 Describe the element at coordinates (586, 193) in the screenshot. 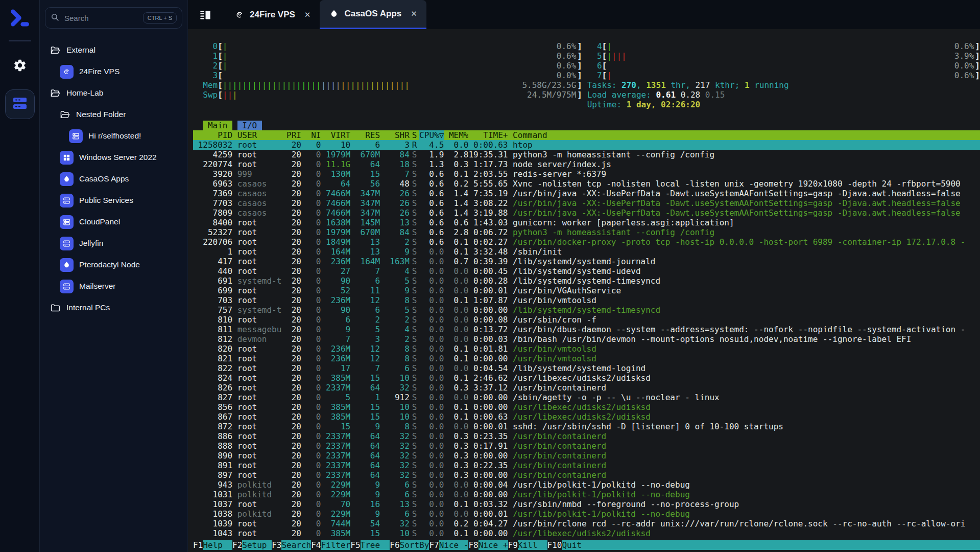

I see `process-row: 7369casaos2007466M347M26336S0.61.47:35.1…` at that location.